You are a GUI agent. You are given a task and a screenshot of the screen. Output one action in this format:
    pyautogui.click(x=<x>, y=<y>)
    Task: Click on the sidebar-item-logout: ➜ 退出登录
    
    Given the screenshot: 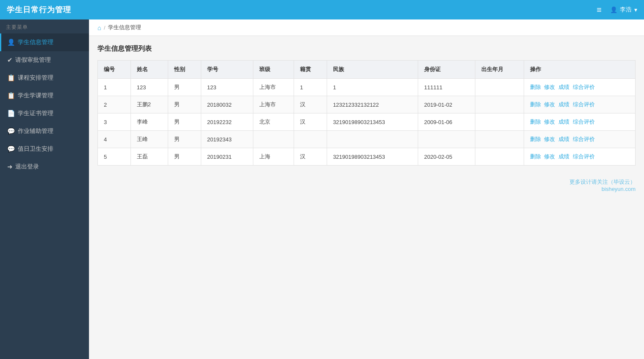 What is the action you would take?
    pyautogui.click(x=44, y=167)
    